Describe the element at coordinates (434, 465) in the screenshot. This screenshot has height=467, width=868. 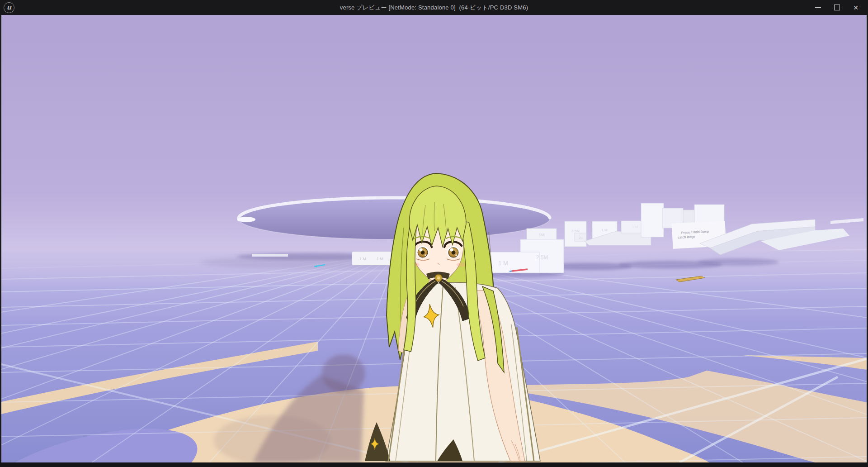
I see `window-bottom-border` at that location.